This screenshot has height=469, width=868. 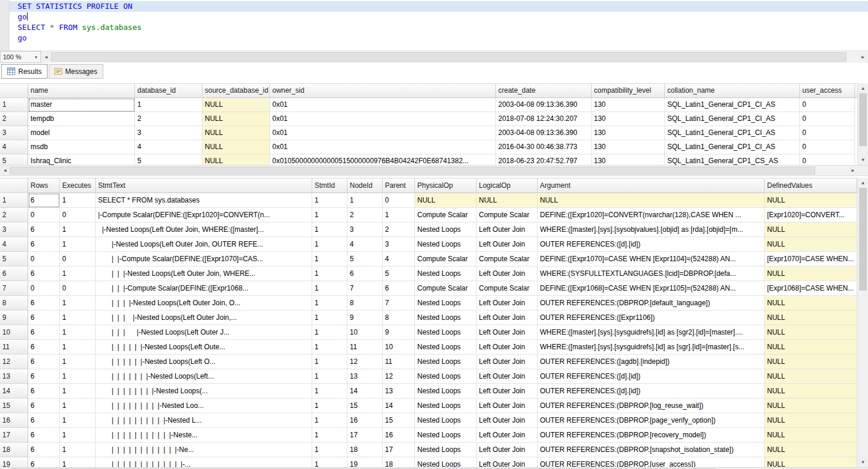 I want to click on grid-cell: |-Compute Scalar(DEFINE:([Expr1020]=CONV…, so click(x=204, y=215).